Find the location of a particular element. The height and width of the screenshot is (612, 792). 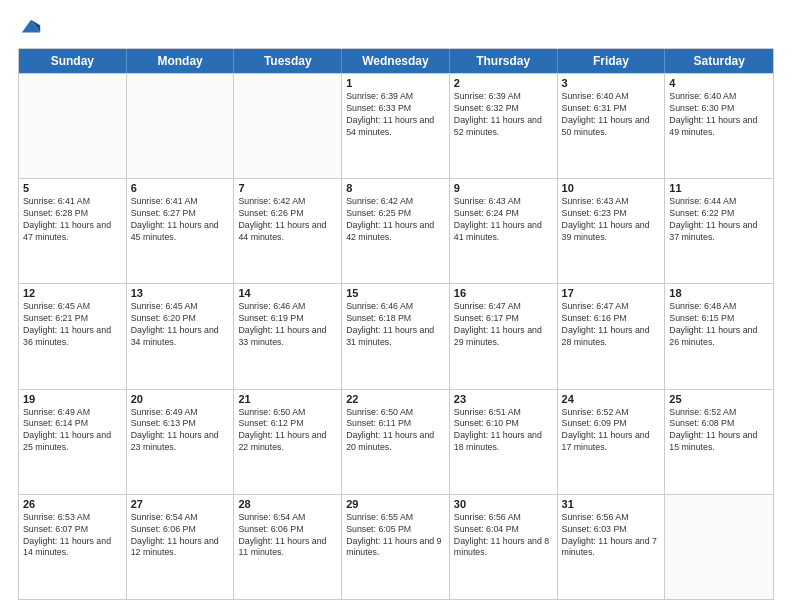

cell-info: Sunrise: 6:43 AM Sunset: 6:24 PM Dayligh… is located at coordinates (504, 220).